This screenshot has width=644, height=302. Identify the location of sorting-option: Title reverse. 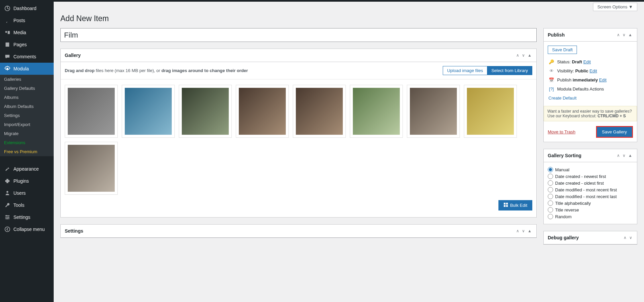
(590, 210).